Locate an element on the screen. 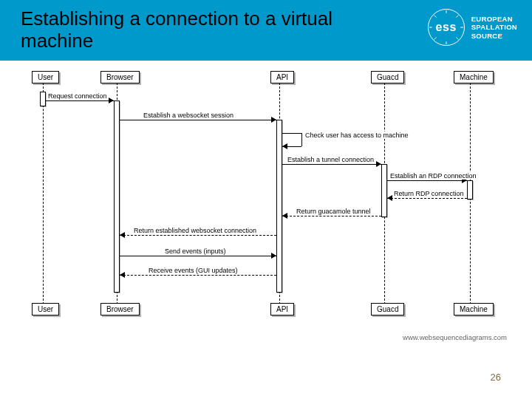  actor-user-top: User is located at coordinates (46, 77).